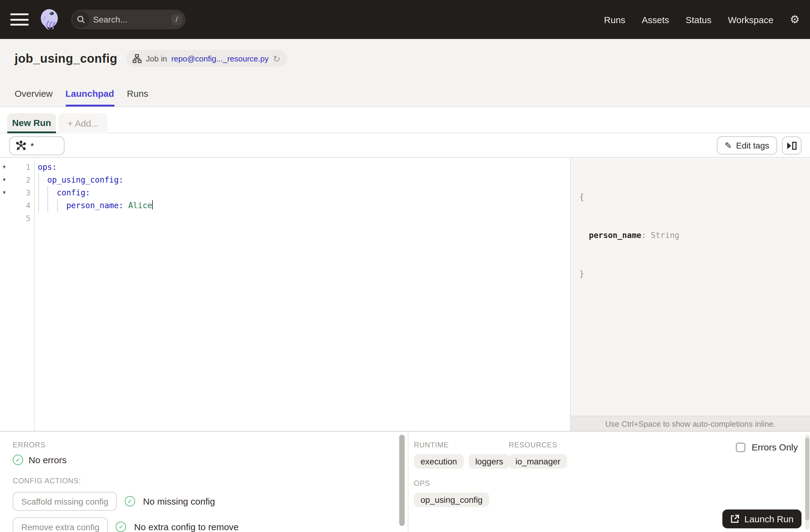 The width and height of the screenshot is (810, 532). Describe the element at coordinates (137, 59) in the screenshot. I see `workflow-icon` at that location.